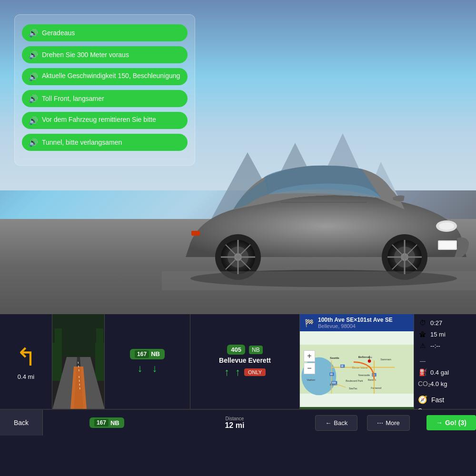  What do you see at coordinates (234, 419) in the screenshot?
I see `distance-label: Distance` at bounding box center [234, 419].